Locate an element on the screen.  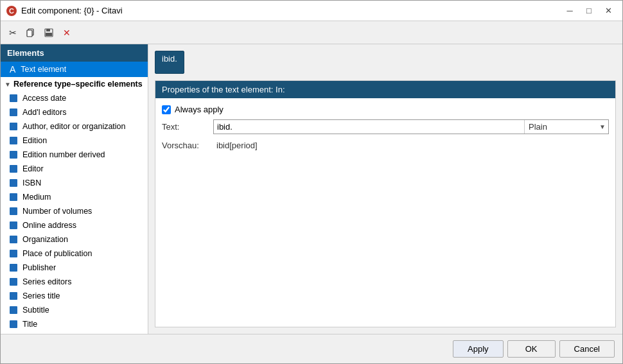
vorschau-label: Vorschau: is located at coordinates (188, 145).